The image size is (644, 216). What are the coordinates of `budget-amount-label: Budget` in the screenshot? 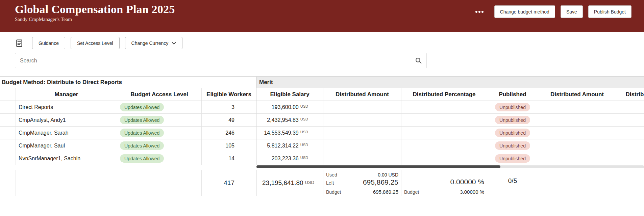 It's located at (333, 192).